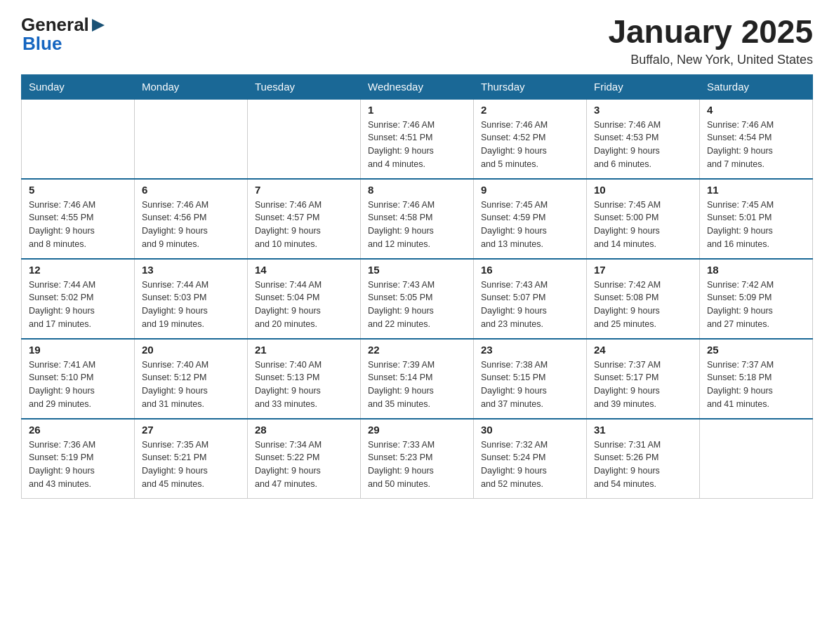 Image resolution: width=834 pixels, height=644 pixels. What do you see at coordinates (643, 384) in the screenshot?
I see `day-info: Sunrise: 7:37 AM Sunset: 5:17 PM Dayligh…` at bounding box center [643, 384].